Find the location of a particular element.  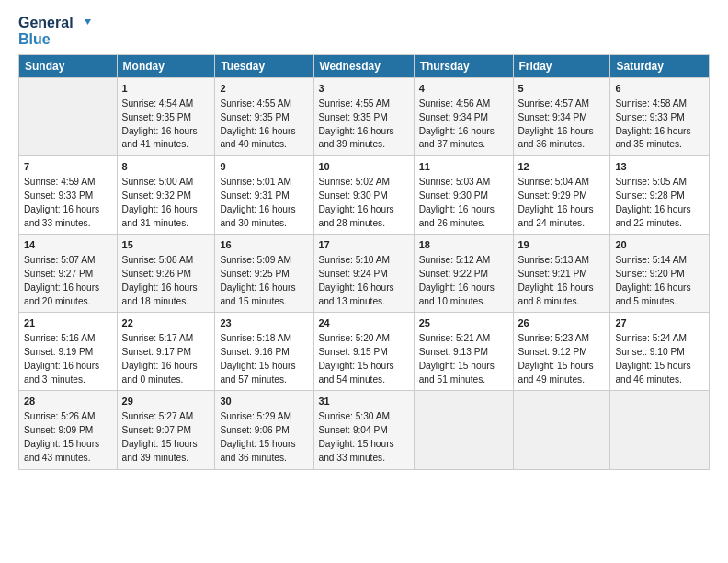

calendar-cell: 19Sunrise: 5:13 AMSunset: 9:21 PMDayligh… is located at coordinates (562, 274).